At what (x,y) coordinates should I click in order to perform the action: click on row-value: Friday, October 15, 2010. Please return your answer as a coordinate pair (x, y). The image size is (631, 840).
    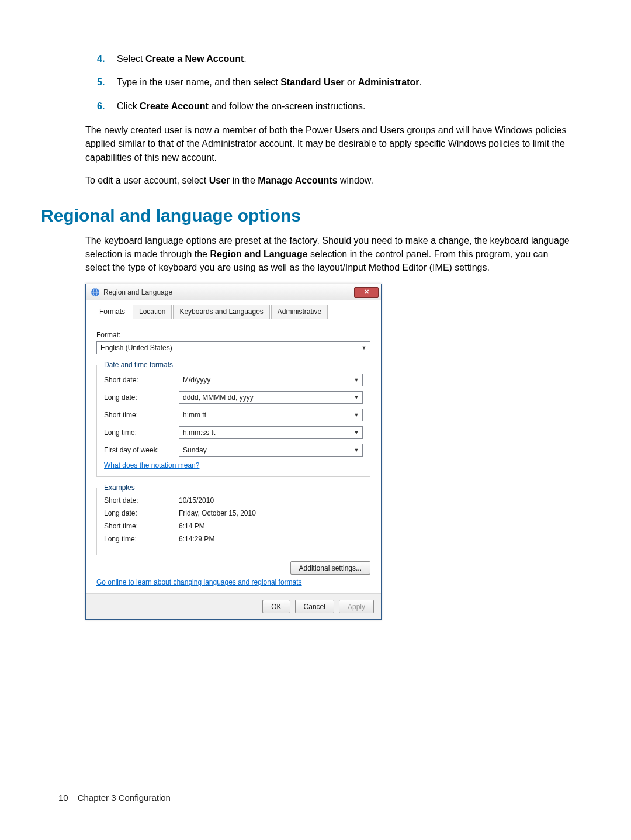
    Looking at the image, I should click on (217, 513).